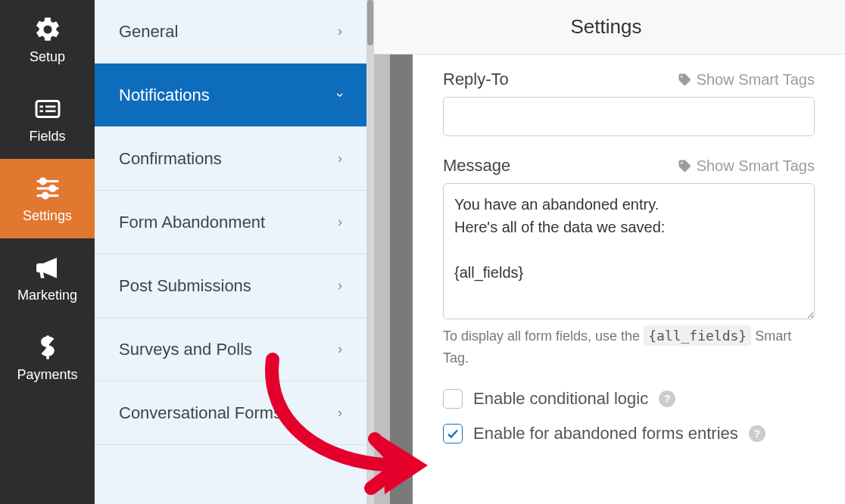 The height and width of the screenshot is (504, 845). What do you see at coordinates (628, 347) in the screenshot?
I see `message-help-text: To display all form fields, use the {all…` at bounding box center [628, 347].